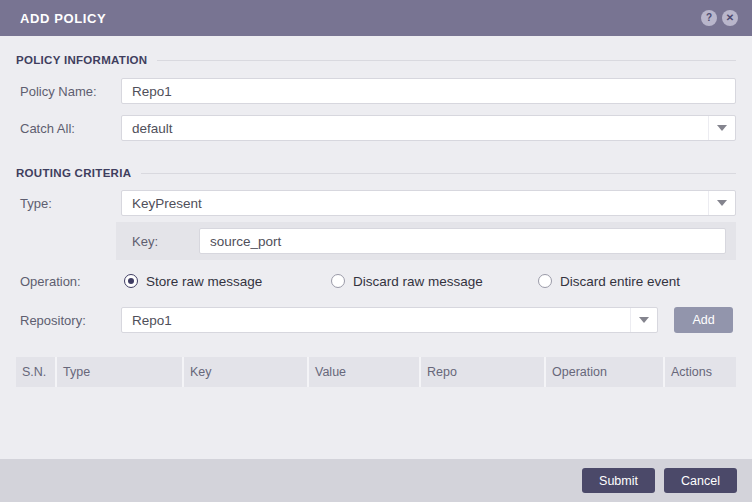  I want to click on radio-option-store-raw-message: Store raw message, so click(226, 282).